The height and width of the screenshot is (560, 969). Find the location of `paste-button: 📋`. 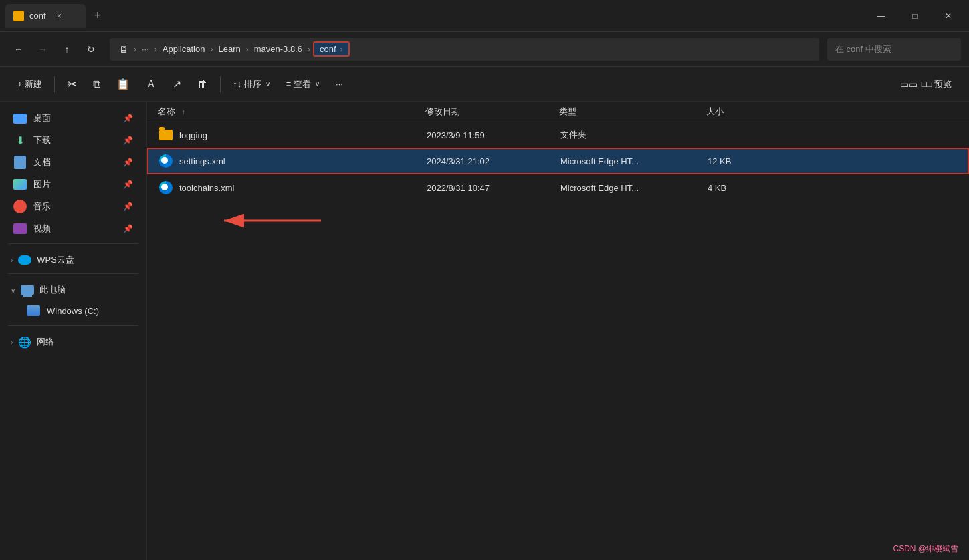

paste-button: 📋 is located at coordinates (123, 84).